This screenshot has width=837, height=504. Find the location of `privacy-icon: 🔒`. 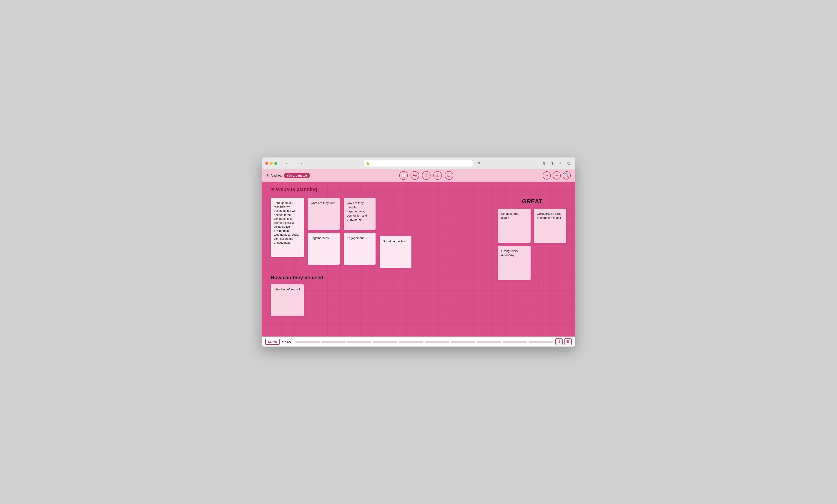

privacy-icon: 🔒 is located at coordinates (368, 163).